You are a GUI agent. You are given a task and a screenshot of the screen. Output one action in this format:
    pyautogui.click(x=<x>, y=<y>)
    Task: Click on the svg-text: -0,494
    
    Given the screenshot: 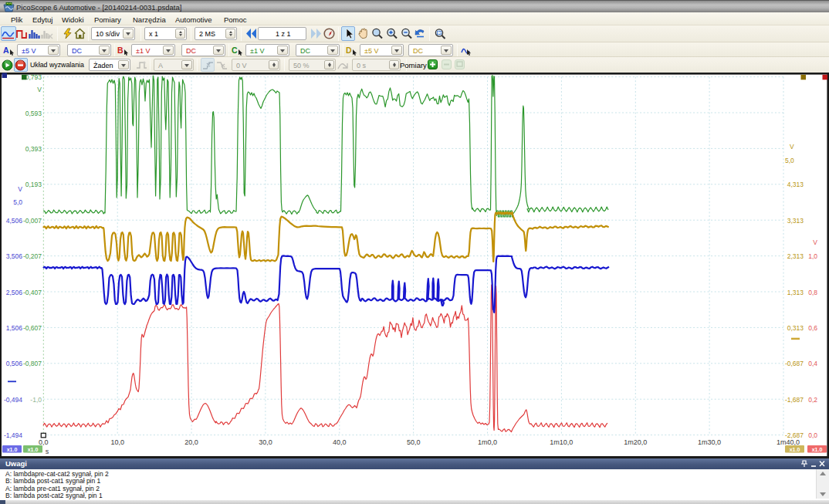 What is the action you would take?
    pyautogui.click(x=13, y=400)
    